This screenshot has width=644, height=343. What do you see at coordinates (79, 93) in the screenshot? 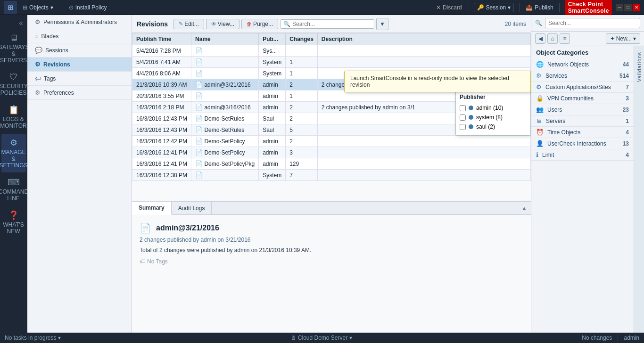
I see `sidebar-item-preferences: ⚙ Preferences` at bounding box center [79, 93].